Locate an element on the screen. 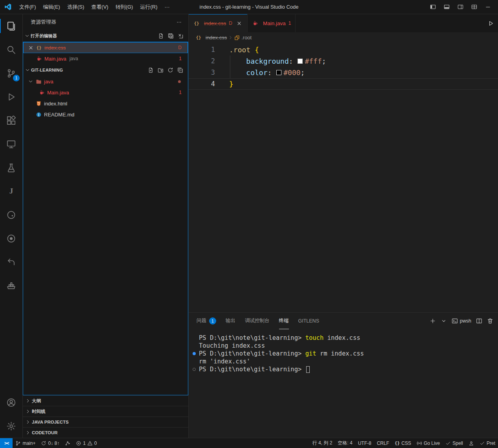 The height and width of the screenshot is (448, 498). panel-tab-终端: 终端 is located at coordinates (284, 321).